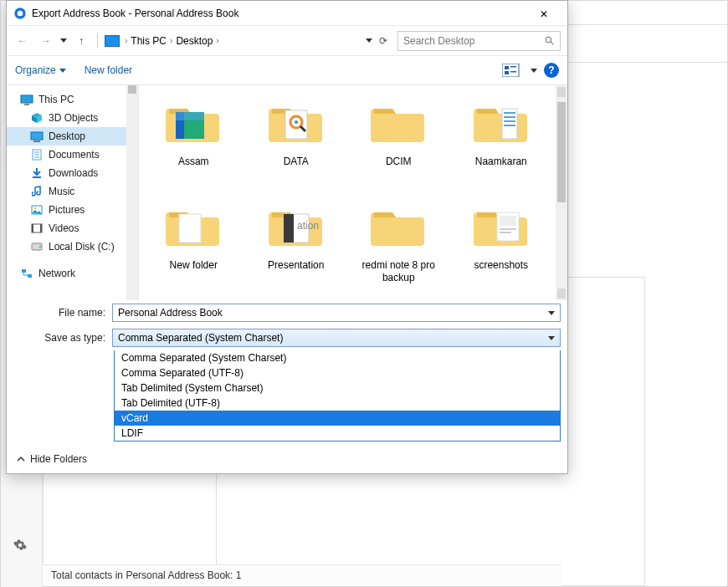 Image resolution: width=728 pixels, height=587 pixels. Describe the element at coordinates (72, 210) in the screenshot. I see `tree-item-pictures: Pictures` at that location.